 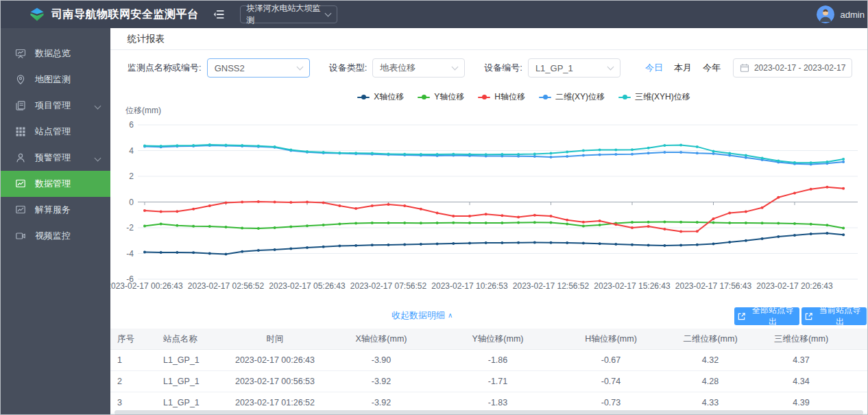 I want to click on date-range-picker: 2023-02-17 - 2023-02-17, so click(x=793, y=68).